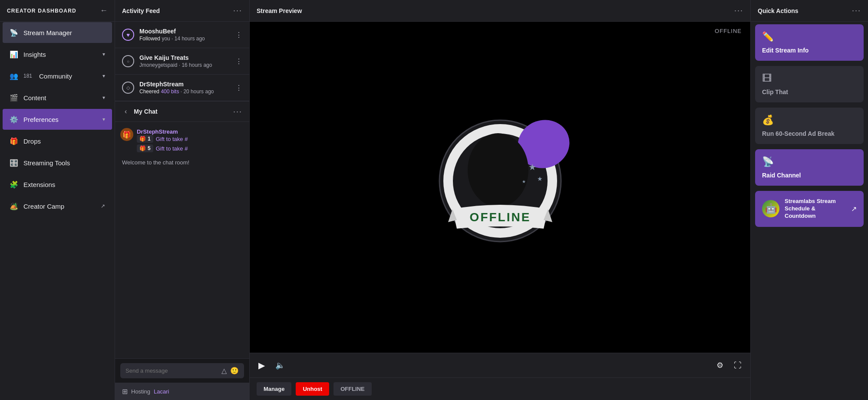  Describe the element at coordinates (145, 111) in the screenshot. I see `my-chat-title: My Chat` at that location.